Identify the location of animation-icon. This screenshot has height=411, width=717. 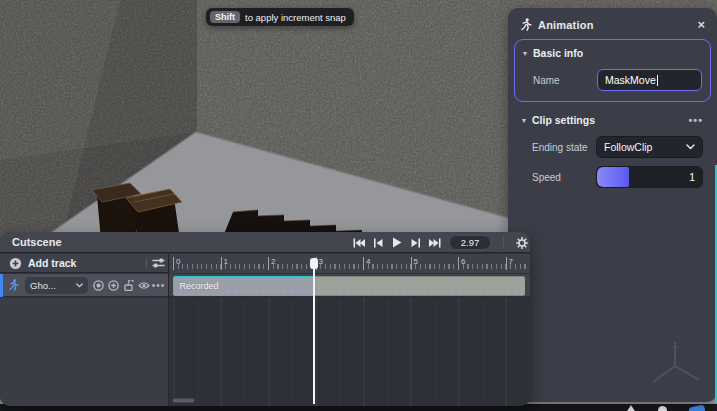
(526, 24).